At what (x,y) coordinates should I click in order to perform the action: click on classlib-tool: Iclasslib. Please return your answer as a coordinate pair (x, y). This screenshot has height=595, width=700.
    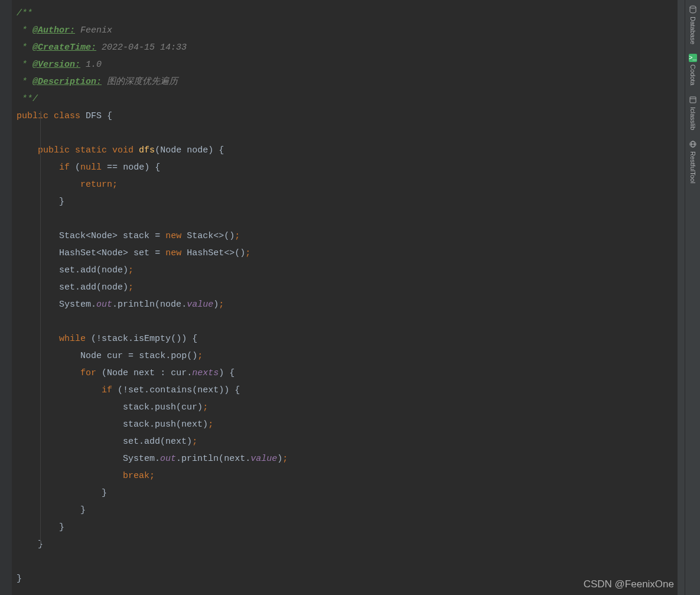
    Looking at the image, I should click on (693, 112).